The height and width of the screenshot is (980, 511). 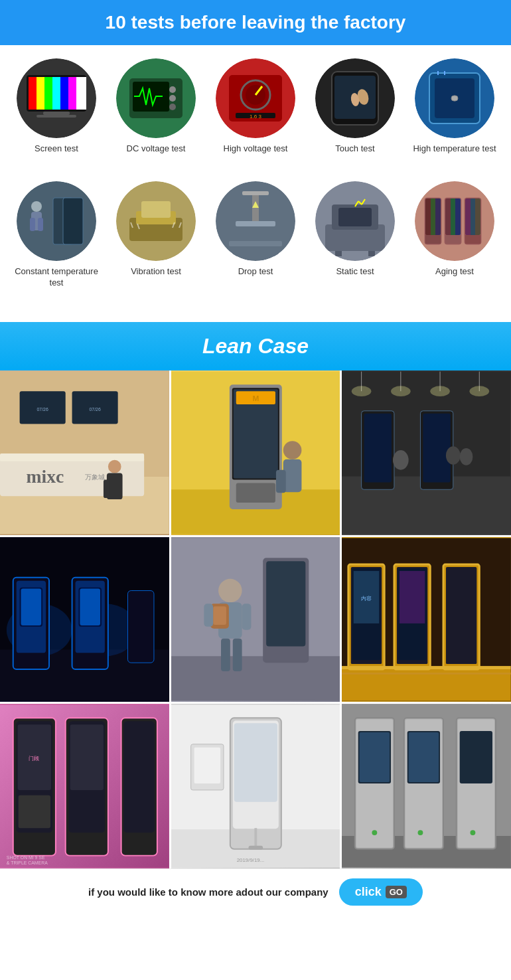 What do you see at coordinates (256, 23) in the screenshot?
I see `tests-header: 10 tests before leaving the factory` at bounding box center [256, 23].